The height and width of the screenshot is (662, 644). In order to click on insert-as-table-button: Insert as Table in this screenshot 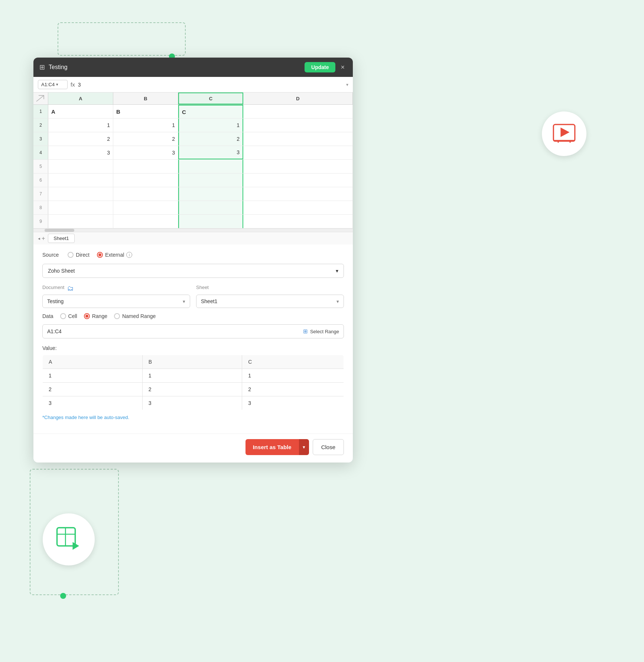, I will do `click(272, 447)`.